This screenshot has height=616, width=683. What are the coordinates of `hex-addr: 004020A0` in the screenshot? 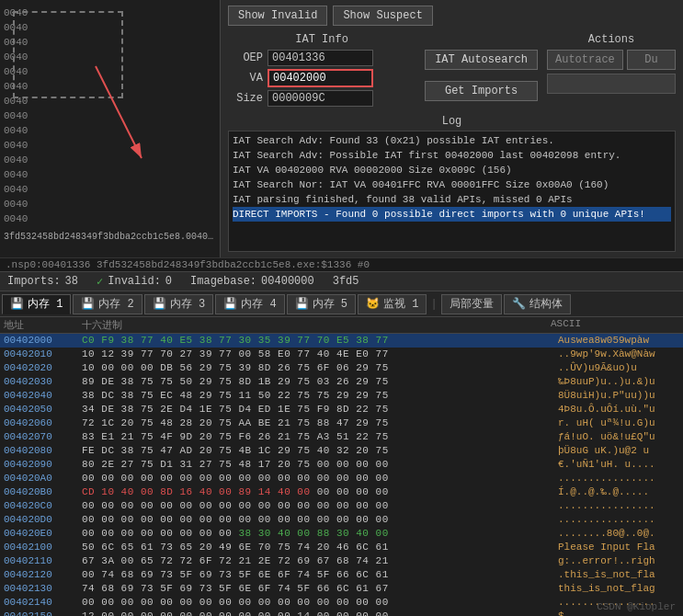 It's located at (42, 478).